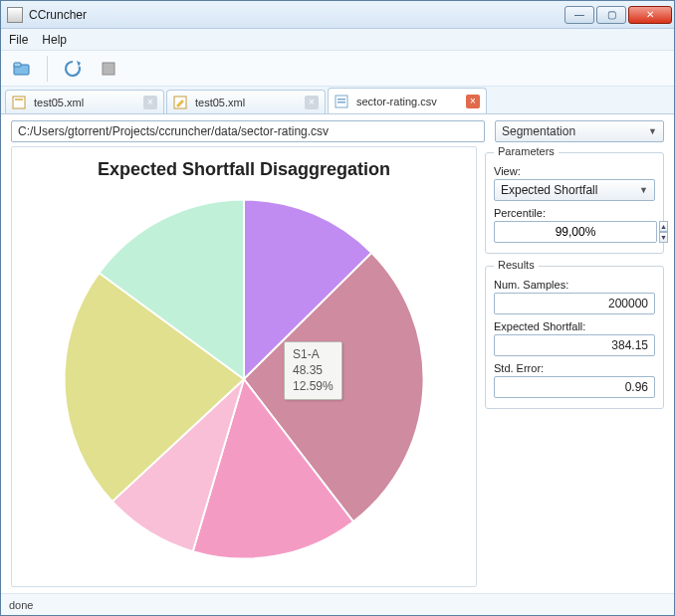 The height and width of the screenshot is (616, 675). Describe the element at coordinates (22, 69) in the screenshot. I see `folder-open-icon` at that location.